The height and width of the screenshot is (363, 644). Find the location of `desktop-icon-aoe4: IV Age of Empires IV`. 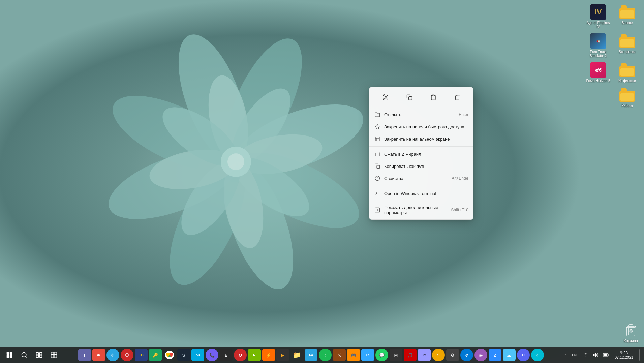

desktop-icon-aoe4: IV Age of Empires IV is located at coordinates (598, 17).